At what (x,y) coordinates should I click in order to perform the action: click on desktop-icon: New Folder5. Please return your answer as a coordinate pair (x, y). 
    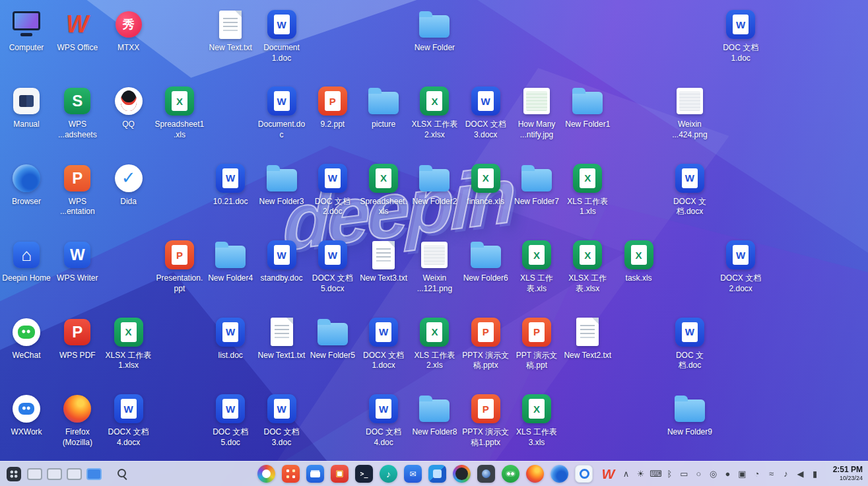
    Looking at the image, I should click on (333, 349).